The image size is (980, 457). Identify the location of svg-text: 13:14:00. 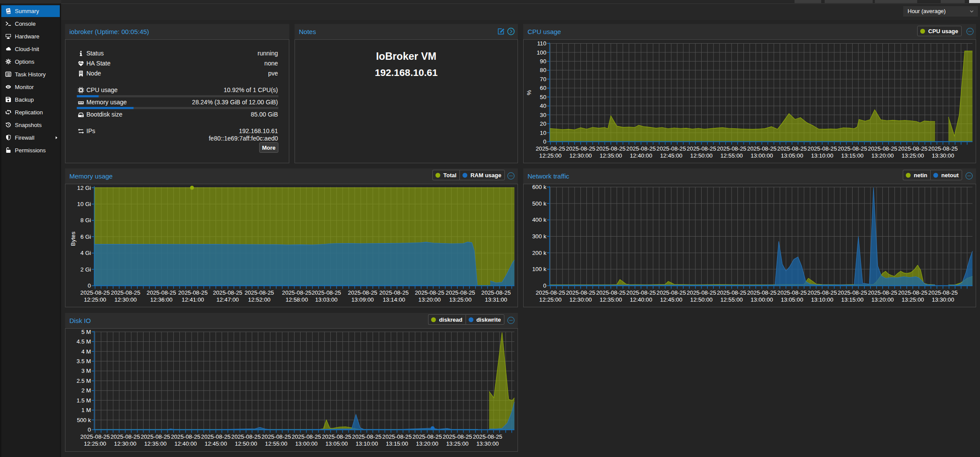
(394, 299).